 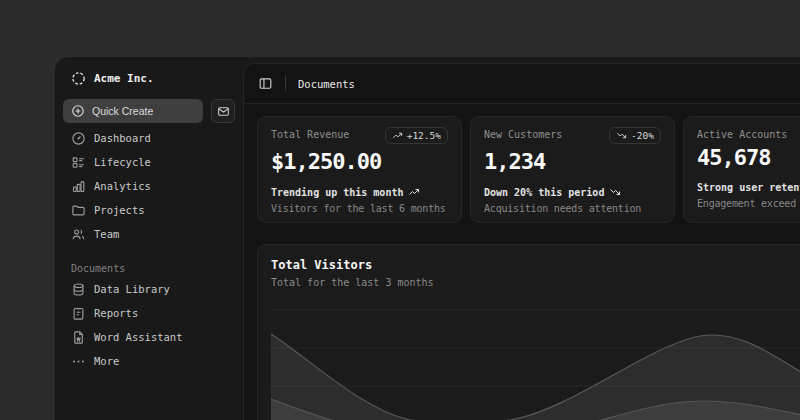 I want to click on database-icon, so click(x=78, y=290).